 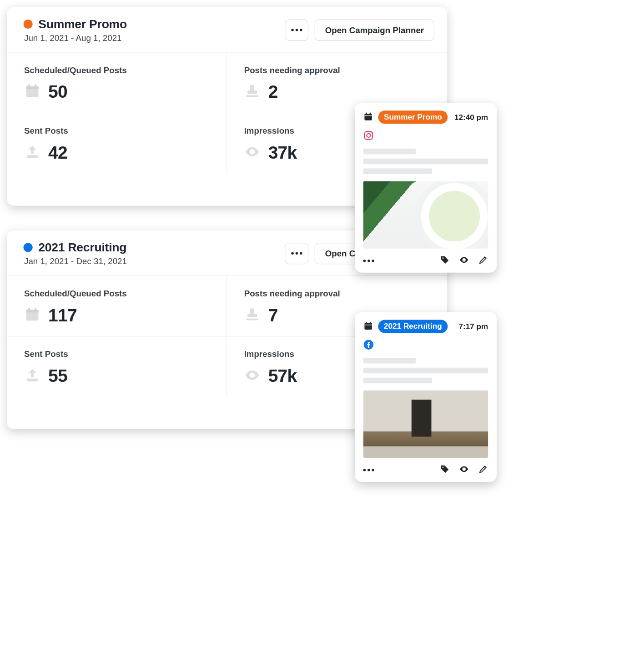 I want to click on campaign-title: 2021 Recruiting, so click(x=82, y=247).